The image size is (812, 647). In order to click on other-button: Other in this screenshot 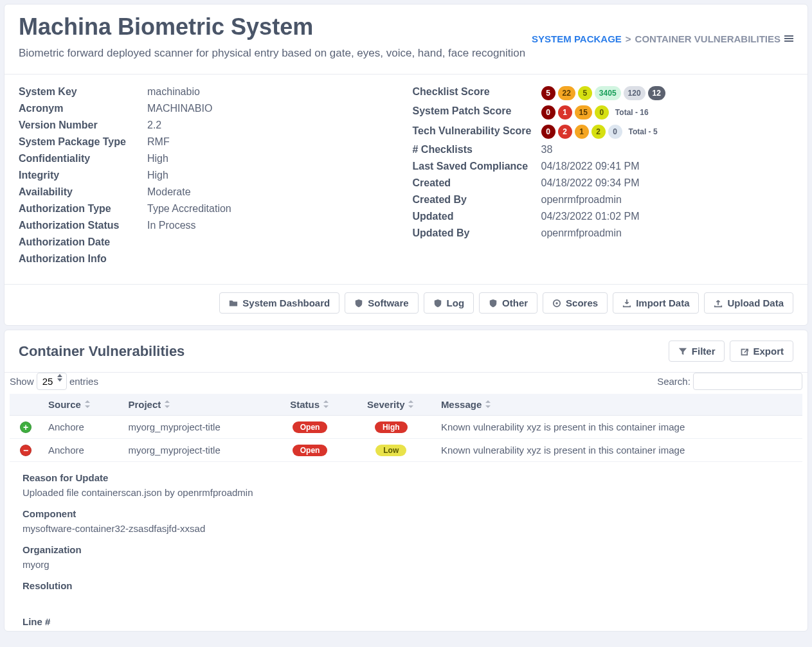, I will do `click(508, 303)`.